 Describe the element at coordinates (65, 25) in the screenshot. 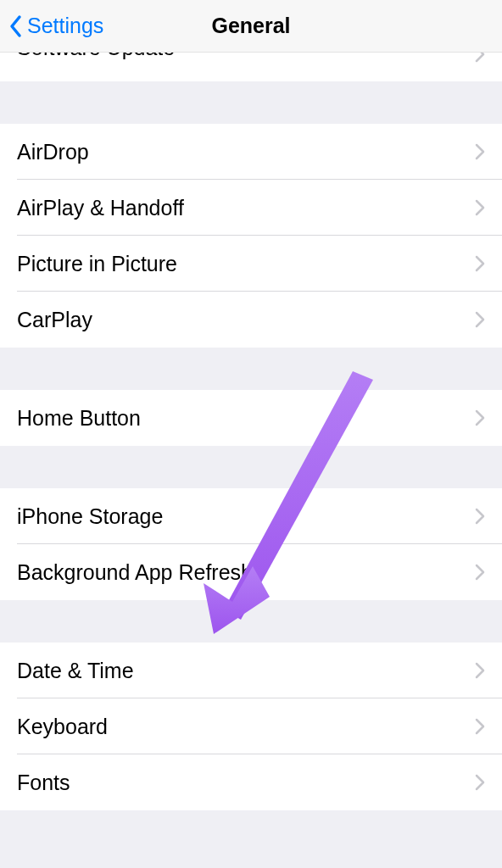

I see `back-label: Settings` at that location.